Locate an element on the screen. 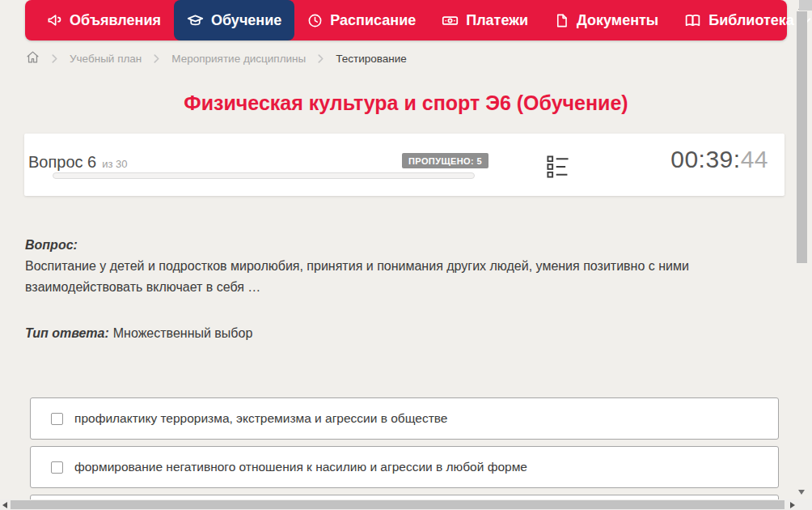 Image resolution: width=812 pixels, height=510 pixels. horizontal-scrollbar-thumb is located at coordinates (398, 505).